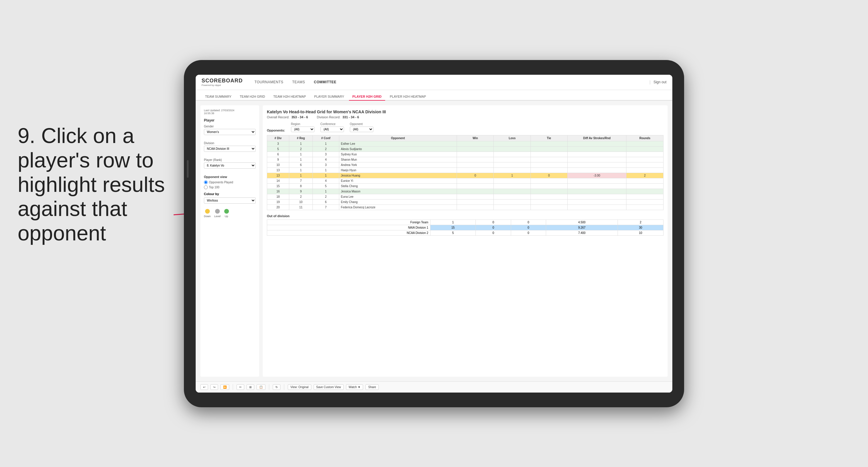 The width and height of the screenshot is (868, 467). Describe the element at coordinates (465, 207) in the screenshot. I see `table-row: 20117Federica Domecq Lacroze` at that location.